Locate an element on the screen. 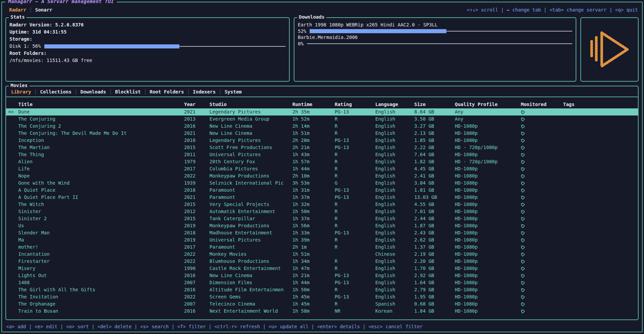 This screenshot has width=644, height=334. logo-panel is located at coordinates (609, 49).